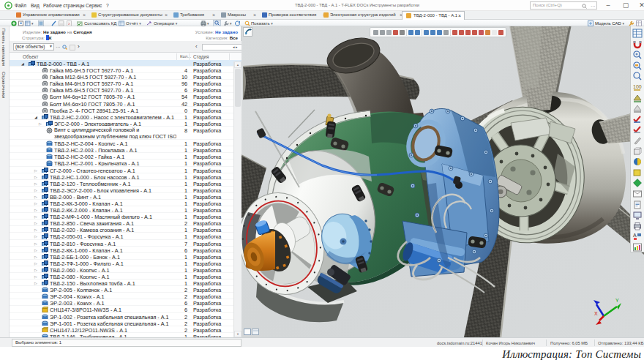 This screenshot has width=644, height=360. What do you see at coordinates (618, 300) in the screenshot?
I see `svg-text: Y` at bounding box center [618, 300].